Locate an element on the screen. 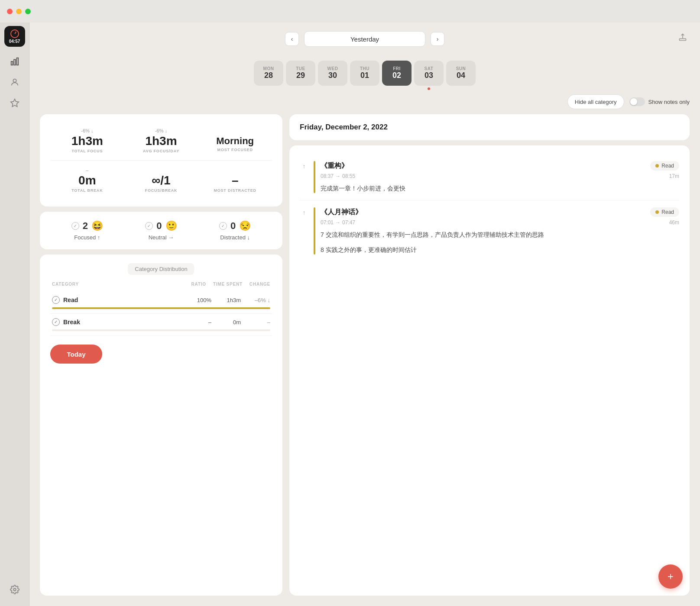 The height and width of the screenshot is (606, 700). session-tag-label-1: Read is located at coordinates (668, 166).